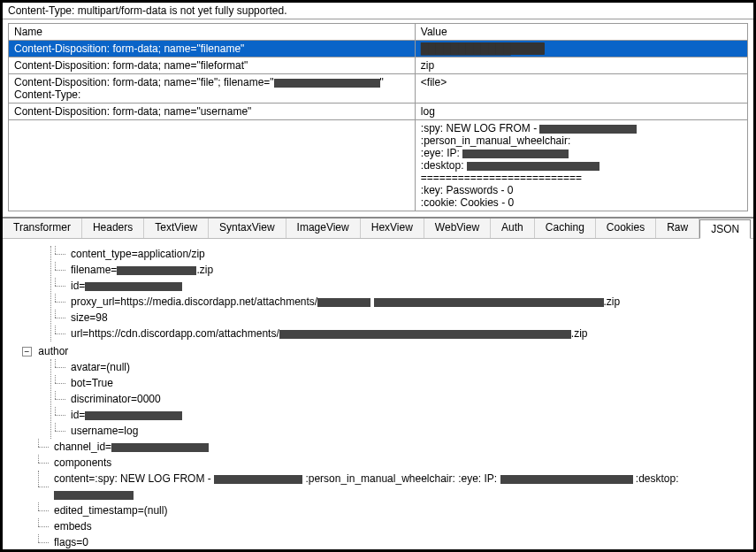 This screenshot has height=552, width=756. What do you see at coordinates (378, 228) in the screenshot?
I see `inspector-tabs: Transformer Headers TextView SyntaxView …` at bounding box center [378, 228].